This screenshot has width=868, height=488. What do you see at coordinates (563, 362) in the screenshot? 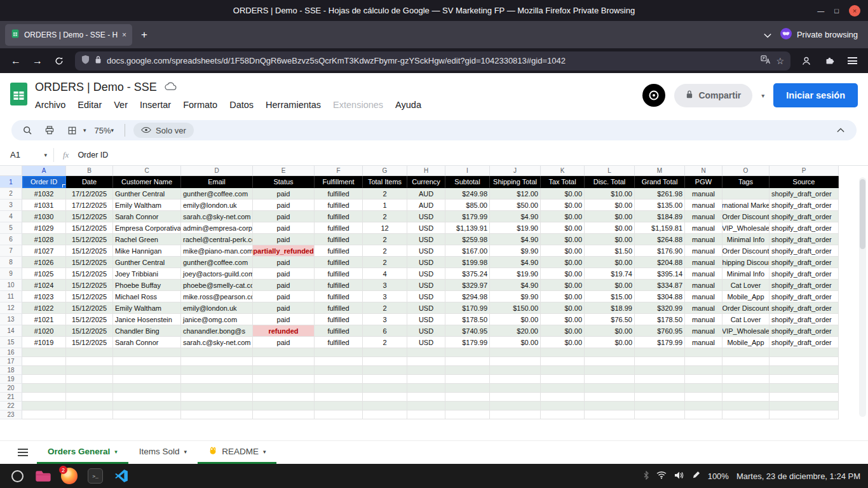
I see `cell-K17` at bounding box center [563, 362].